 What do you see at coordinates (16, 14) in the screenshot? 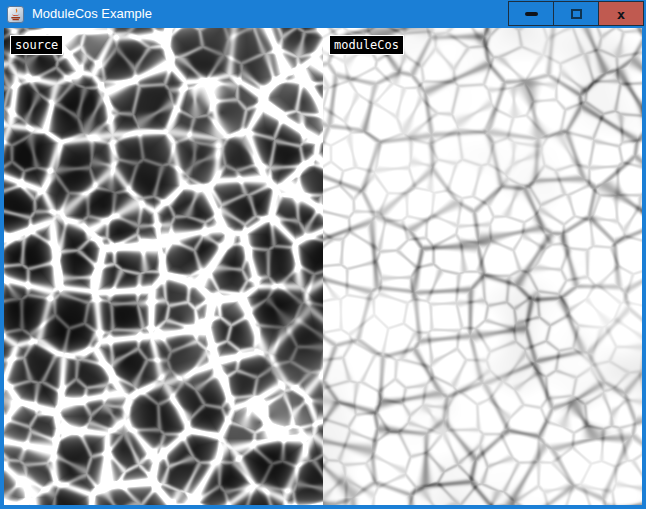
I see `java-coffee-cup-icon` at bounding box center [16, 14].